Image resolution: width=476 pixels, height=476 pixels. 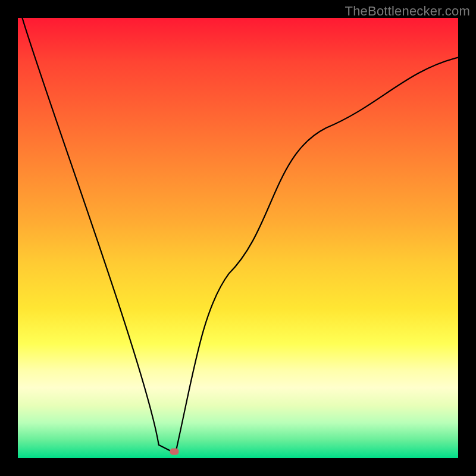 What do you see at coordinates (408, 11) in the screenshot?
I see `watermark-text: TheBottlenecker.com` at bounding box center [408, 11].